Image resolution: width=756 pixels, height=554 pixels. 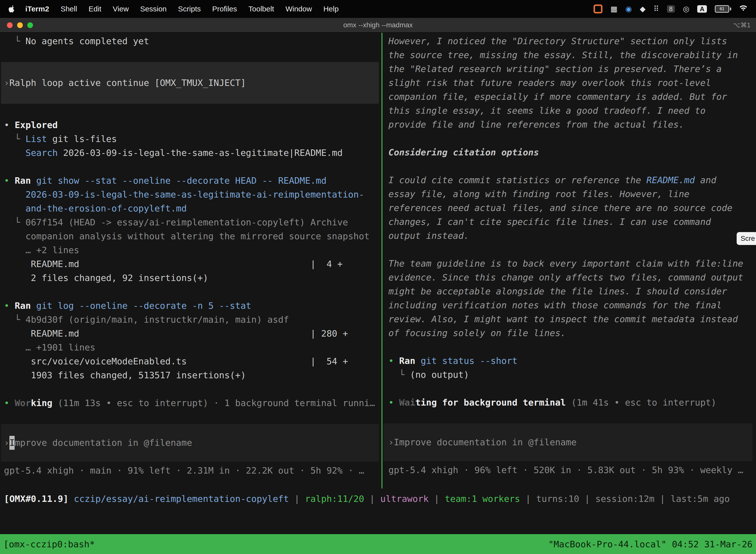 I want to click on terminal-line: of focusing solely on file lines., so click(x=572, y=333).